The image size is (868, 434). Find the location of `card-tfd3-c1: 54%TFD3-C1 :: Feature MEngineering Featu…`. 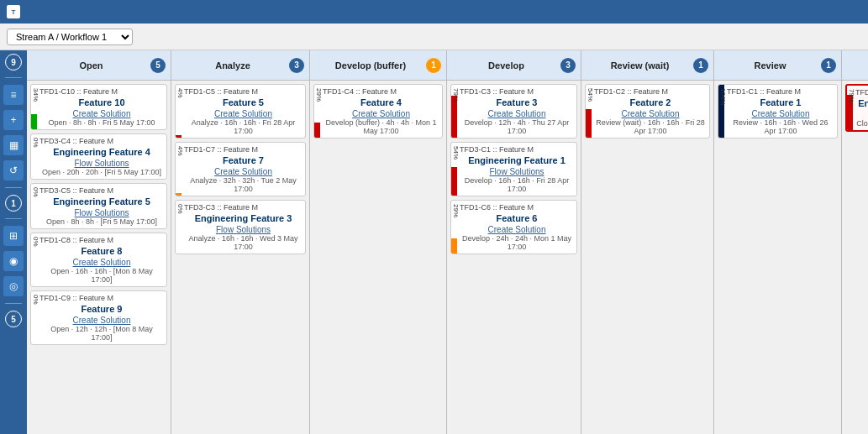

card-tfd3-c1: 54%TFD3-C1 :: Feature MEngineering Featu… is located at coordinates (514, 170).